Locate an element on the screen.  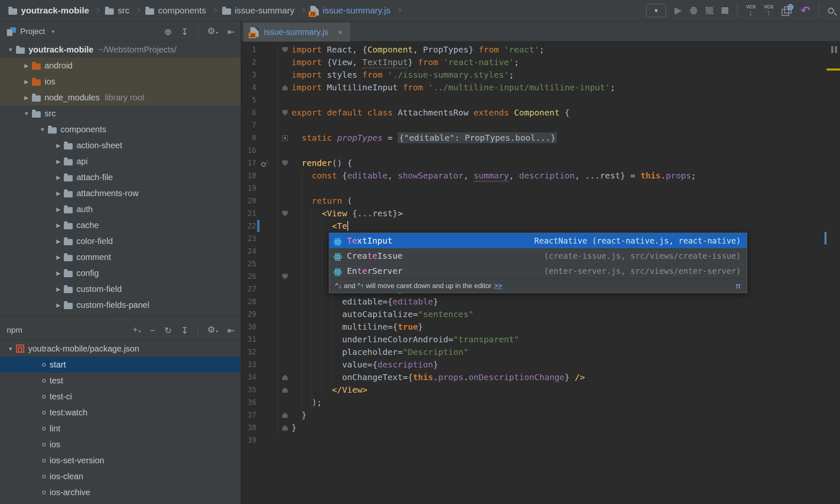
tree-item-node_modules: ▶node_moduleslibrary root is located at coordinates (120, 97).